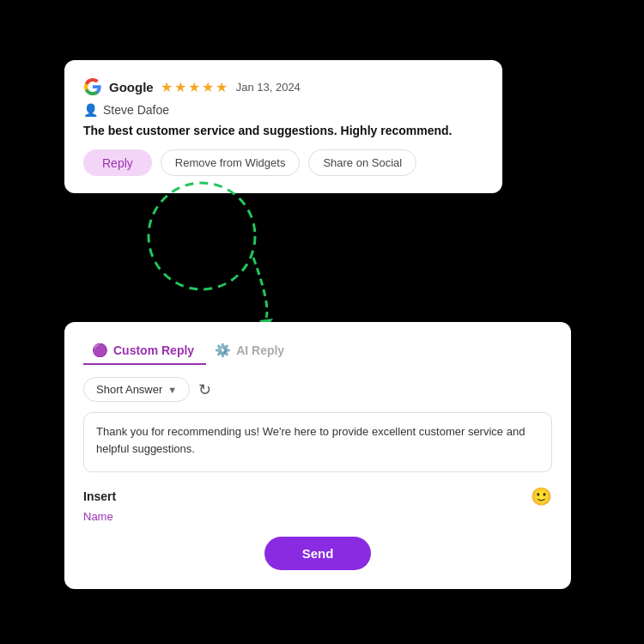 The height and width of the screenshot is (644, 644). I want to click on insert-row: Insert 🙂, so click(318, 496).